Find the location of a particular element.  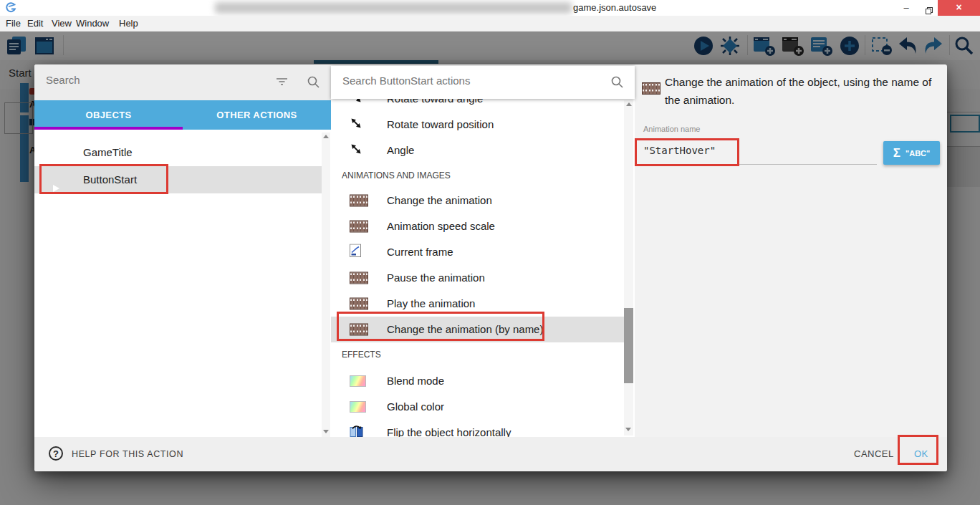

scrollbar-thumb is located at coordinates (629, 345).